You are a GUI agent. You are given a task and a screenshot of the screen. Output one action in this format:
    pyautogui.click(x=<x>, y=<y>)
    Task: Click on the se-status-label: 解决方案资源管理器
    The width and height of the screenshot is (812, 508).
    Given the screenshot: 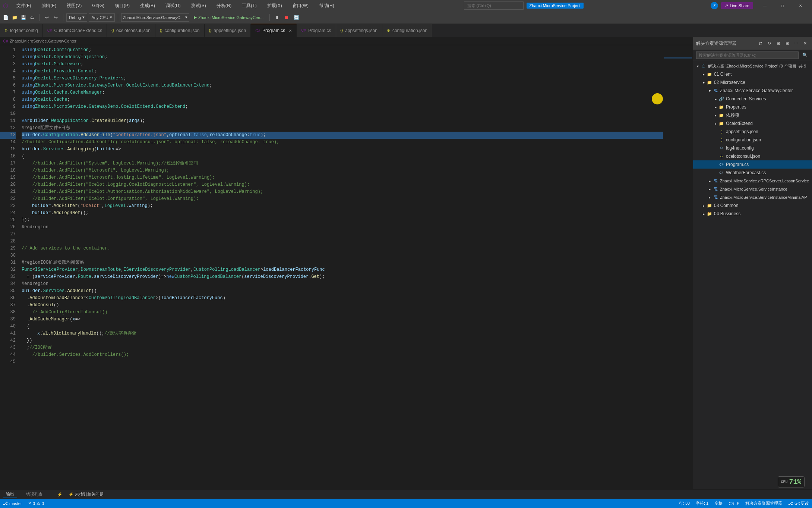 What is the action you would take?
    pyautogui.click(x=764, y=504)
    